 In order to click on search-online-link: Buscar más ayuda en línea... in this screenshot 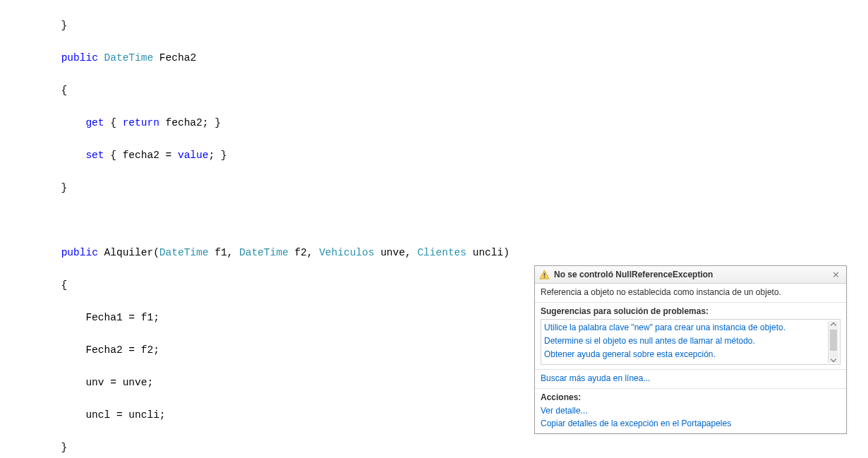, I will do `click(596, 378)`.